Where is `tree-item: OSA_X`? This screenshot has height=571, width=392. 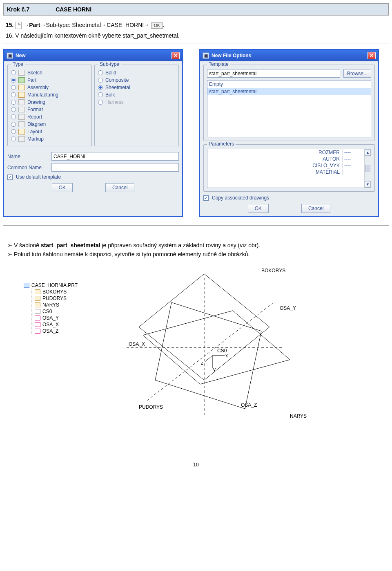 tree-item: OSA_X is located at coordinates (56, 325).